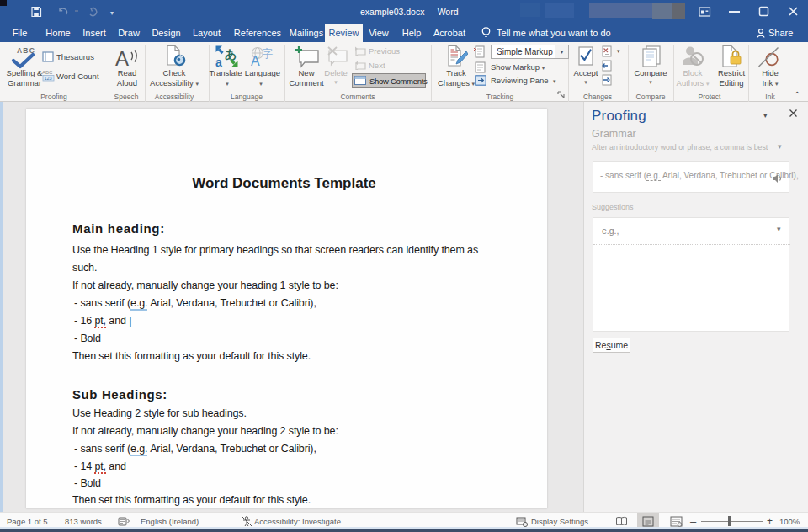  What do you see at coordinates (49, 78) in the screenshot?
I see `svg-text: 123` at bounding box center [49, 78].